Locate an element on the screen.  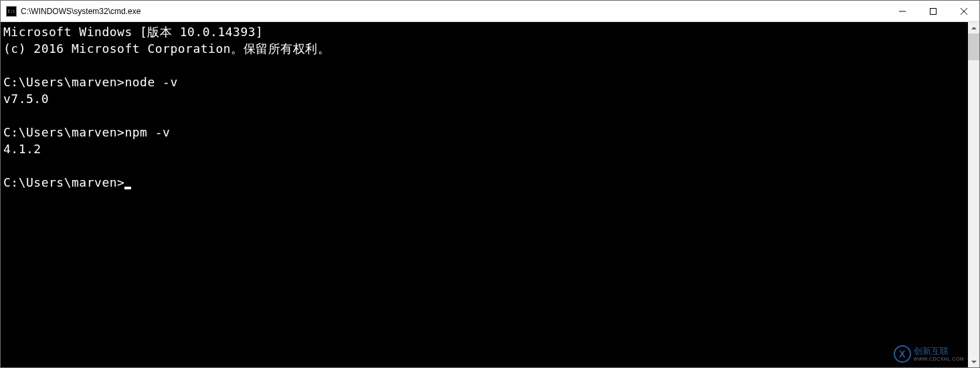
maximize-button is located at coordinates (933, 11).